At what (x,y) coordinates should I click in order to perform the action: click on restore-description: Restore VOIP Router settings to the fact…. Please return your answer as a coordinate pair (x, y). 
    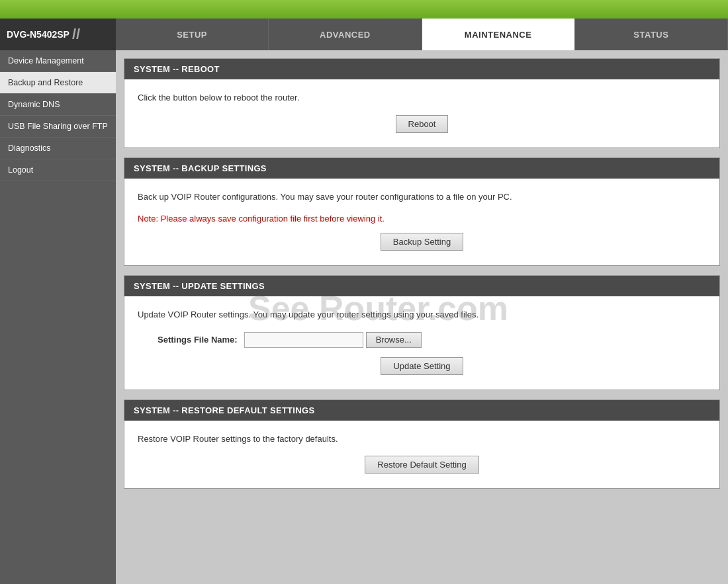
    Looking at the image, I should click on (422, 439).